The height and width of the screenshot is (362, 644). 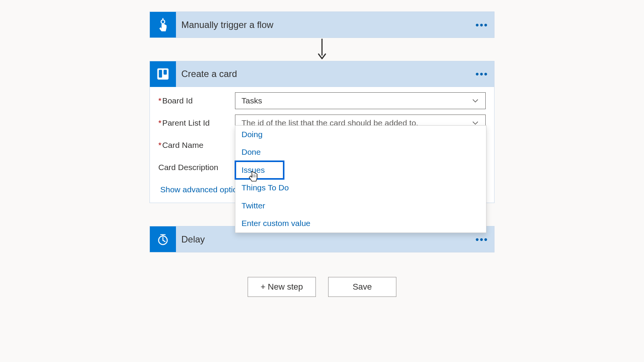 I want to click on connector-arrow, so click(x=322, y=49).